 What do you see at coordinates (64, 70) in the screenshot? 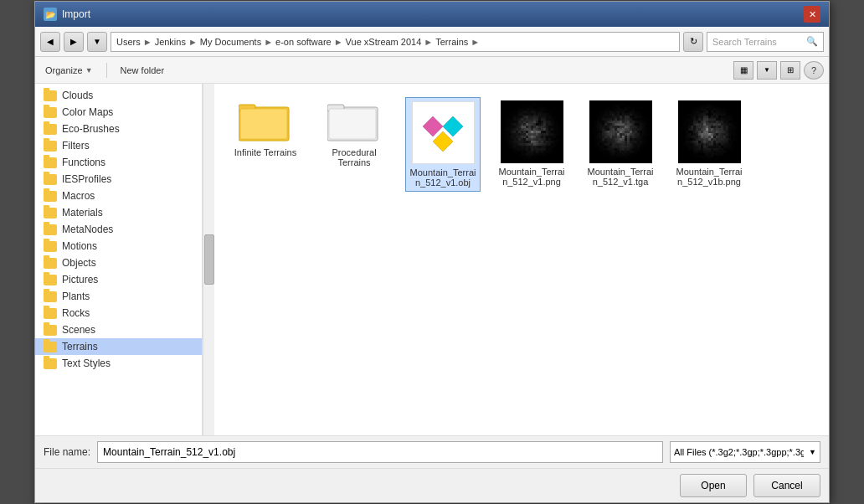
I see `organize-label: Organize` at bounding box center [64, 70].